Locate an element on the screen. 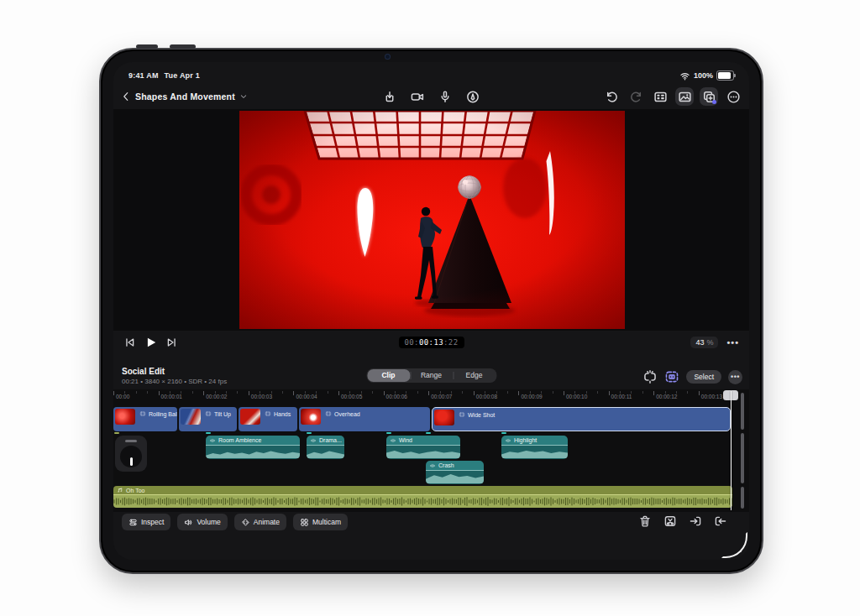 The image size is (860, 616). volume-button: Volume is located at coordinates (202, 522).